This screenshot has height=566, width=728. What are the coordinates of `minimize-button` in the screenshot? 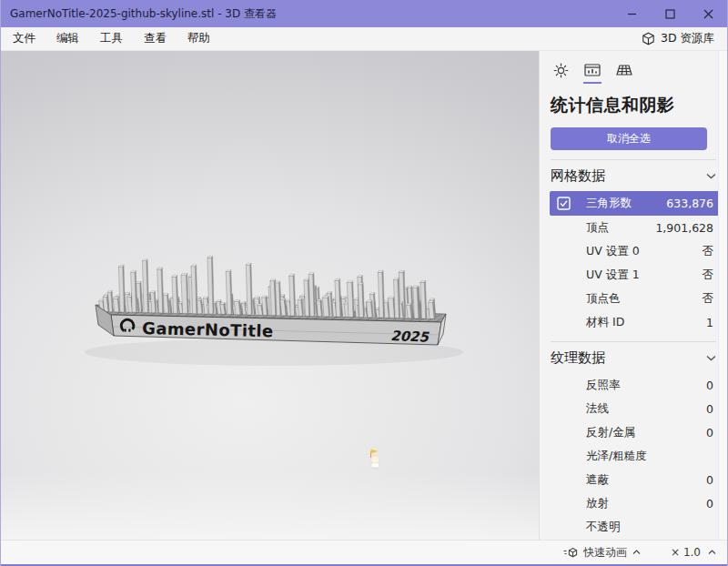 It's located at (632, 14).